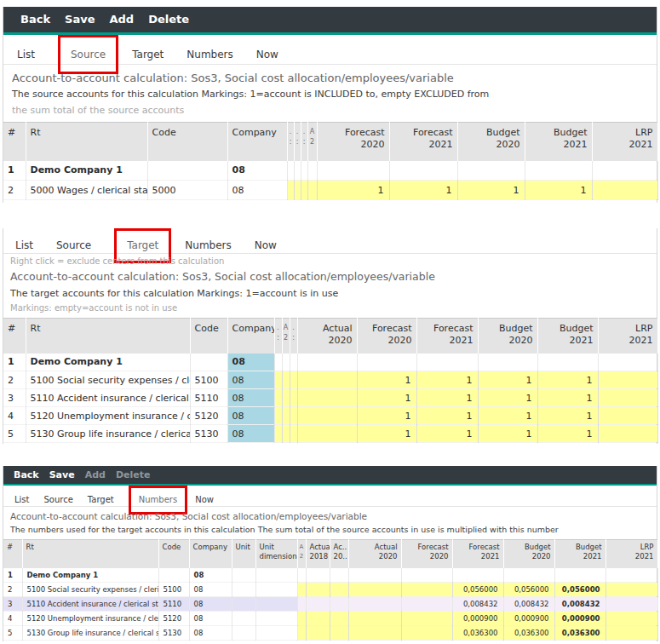 The height and width of the screenshot is (644, 660). I want to click on cell-f21: 0,056000, so click(478, 589).